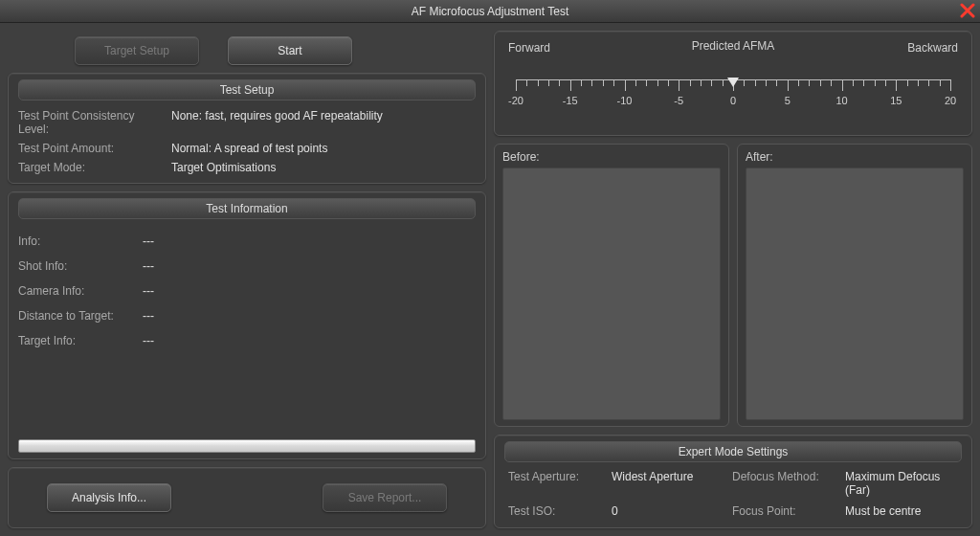 This screenshot has width=980, height=536. I want to click on focus-point-value: Must be centre, so click(902, 511).